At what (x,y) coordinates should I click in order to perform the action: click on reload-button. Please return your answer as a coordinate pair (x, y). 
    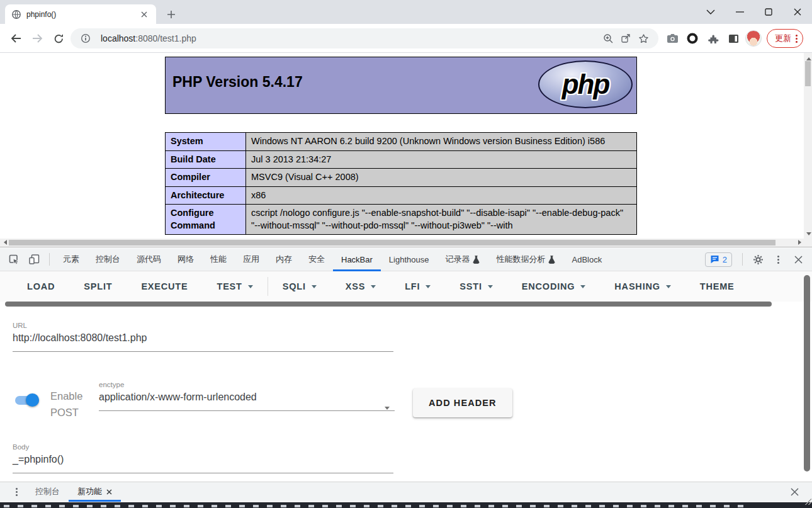
    Looking at the image, I should click on (59, 38).